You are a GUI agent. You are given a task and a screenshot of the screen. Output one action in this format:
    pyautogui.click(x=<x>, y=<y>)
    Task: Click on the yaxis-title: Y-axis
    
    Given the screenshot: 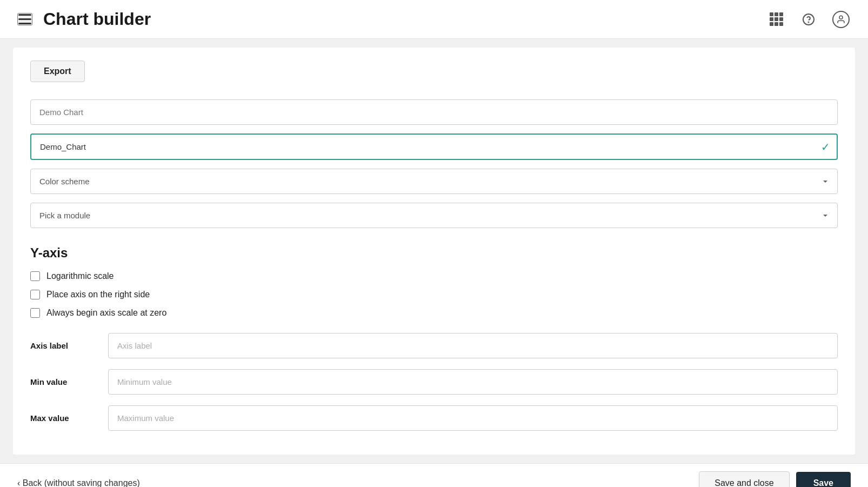 What is the action you would take?
    pyautogui.click(x=434, y=253)
    